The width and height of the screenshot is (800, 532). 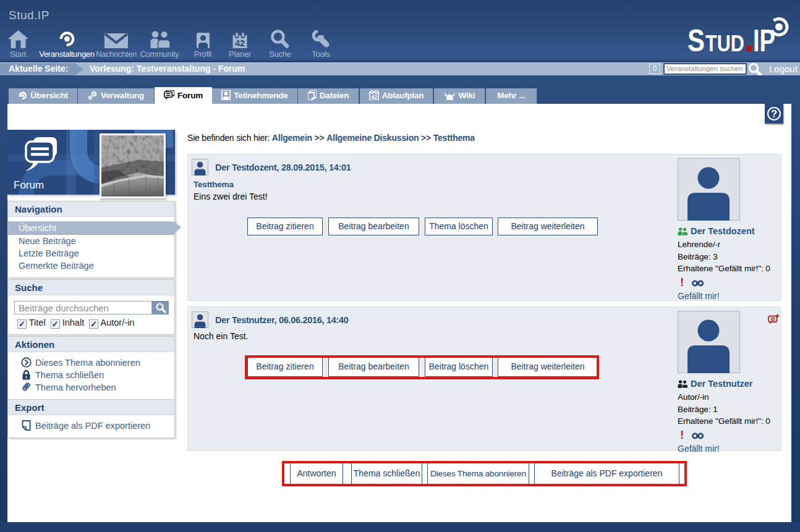 I want to click on svg-text: TUD, so click(x=725, y=42).